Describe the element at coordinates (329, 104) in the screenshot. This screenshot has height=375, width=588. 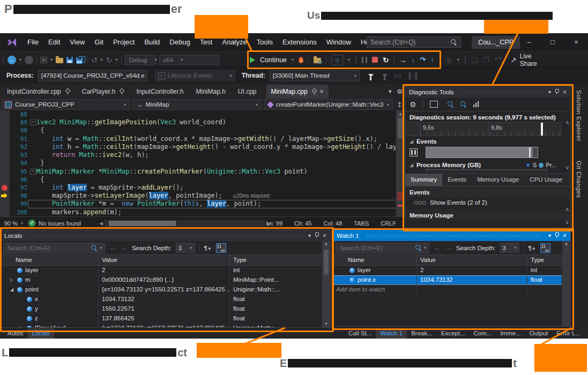
I see `member-dropdown: createPointMarker(Unigine::Math::Vec3▾` at that location.